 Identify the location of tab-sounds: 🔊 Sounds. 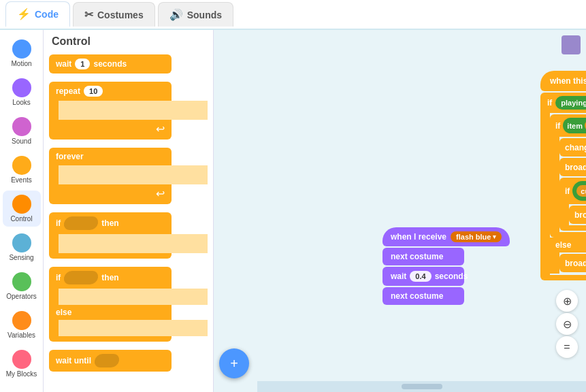
(196, 14).